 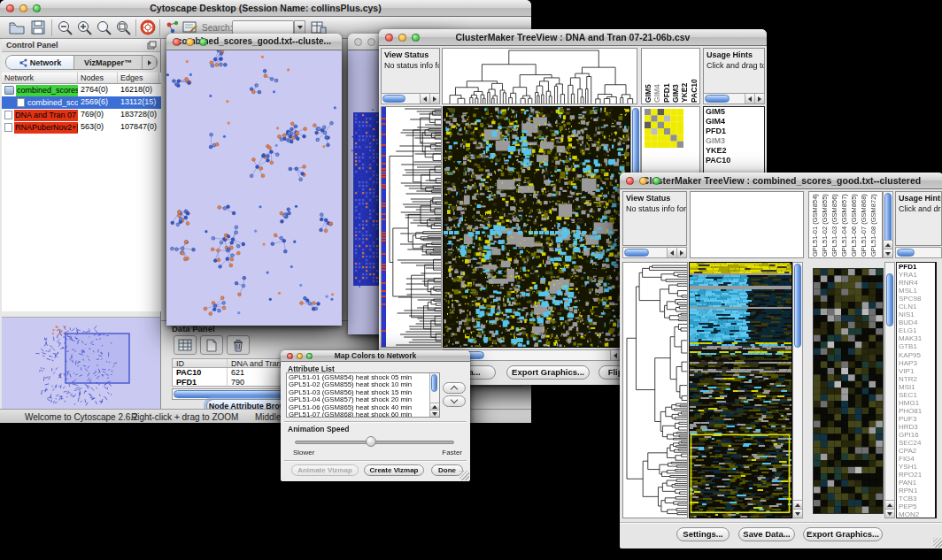 What do you see at coordinates (447, 471) in the screenshot?
I see `done-button: Done` at bounding box center [447, 471].